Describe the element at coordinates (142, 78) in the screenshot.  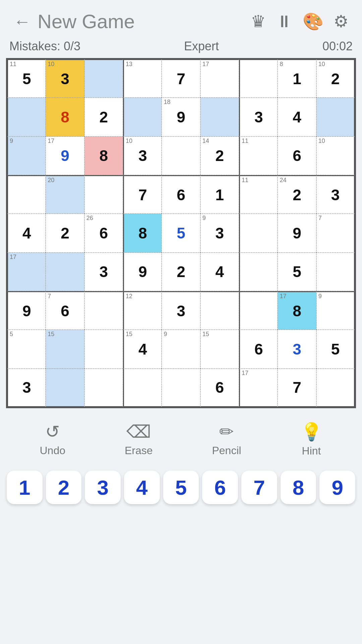
I see `table-row: 13` at that location.